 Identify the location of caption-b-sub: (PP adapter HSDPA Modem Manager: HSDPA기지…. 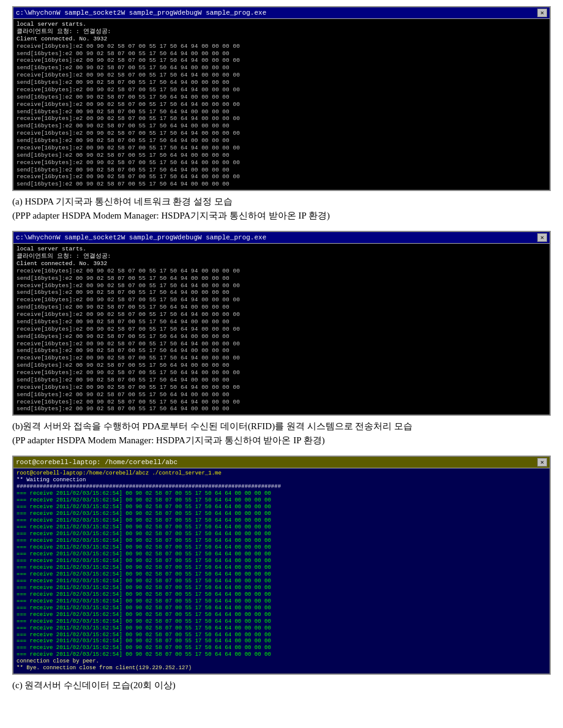
(169, 440).